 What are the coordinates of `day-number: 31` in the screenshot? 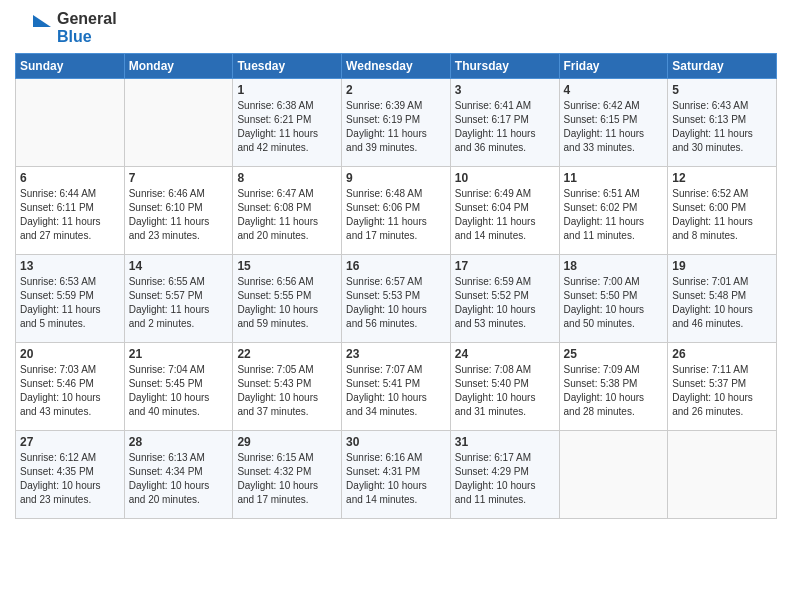 It's located at (505, 442).